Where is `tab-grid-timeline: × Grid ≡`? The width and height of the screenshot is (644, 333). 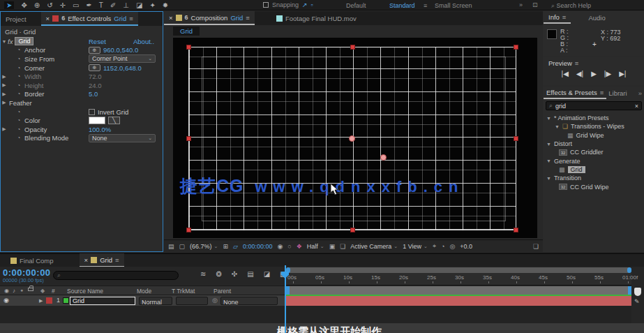
tab-grid-timeline: × Grid ≡ is located at coordinates (102, 260).